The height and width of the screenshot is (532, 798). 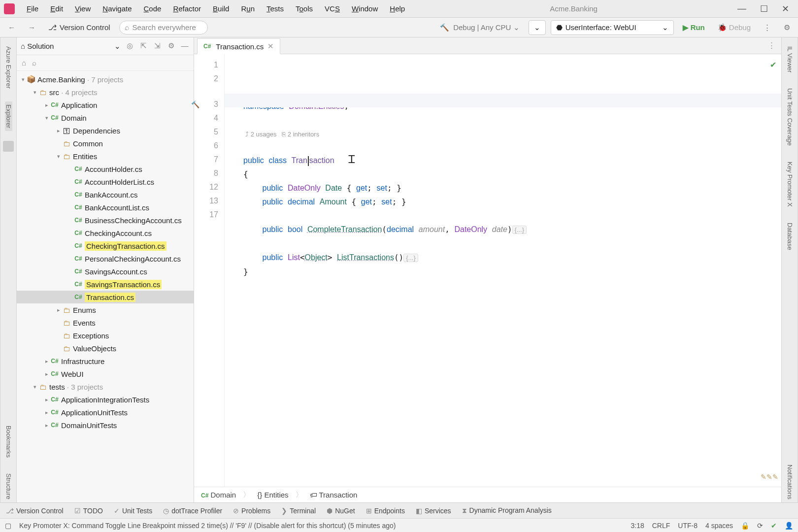 I want to click on unit-tests-coverage-tab: Unit Tests Coverage, so click(x=790, y=117).